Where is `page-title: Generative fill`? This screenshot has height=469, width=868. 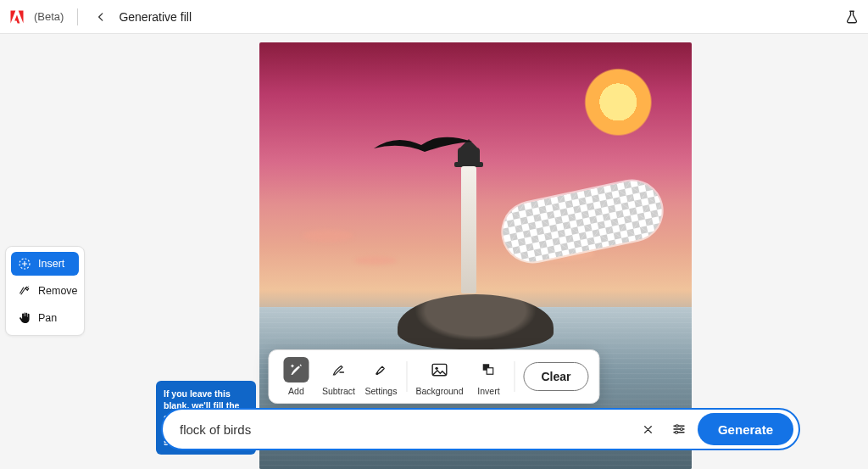 page-title: Generative fill is located at coordinates (155, 17).